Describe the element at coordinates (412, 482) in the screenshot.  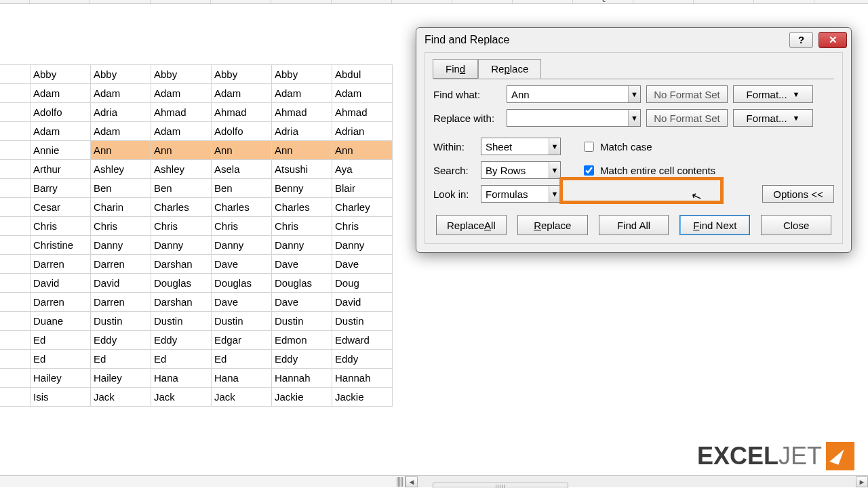
I see `scroll-left-button: ◄` at that location.